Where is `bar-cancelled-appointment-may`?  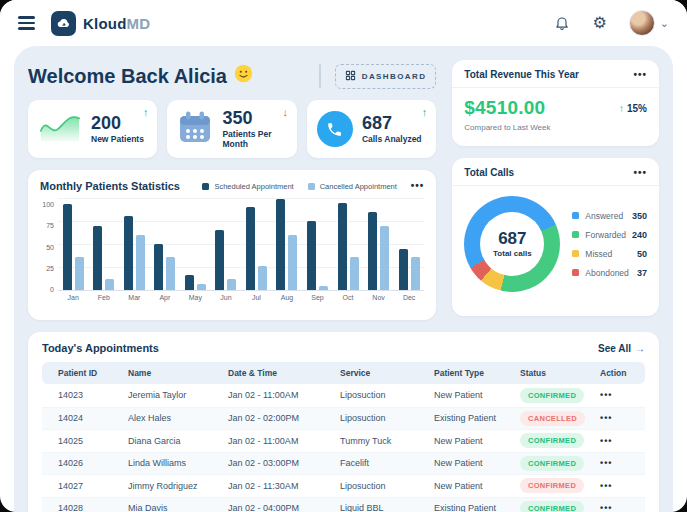 bar-cancelled-appointment-may is located at coordinates (202, 287).